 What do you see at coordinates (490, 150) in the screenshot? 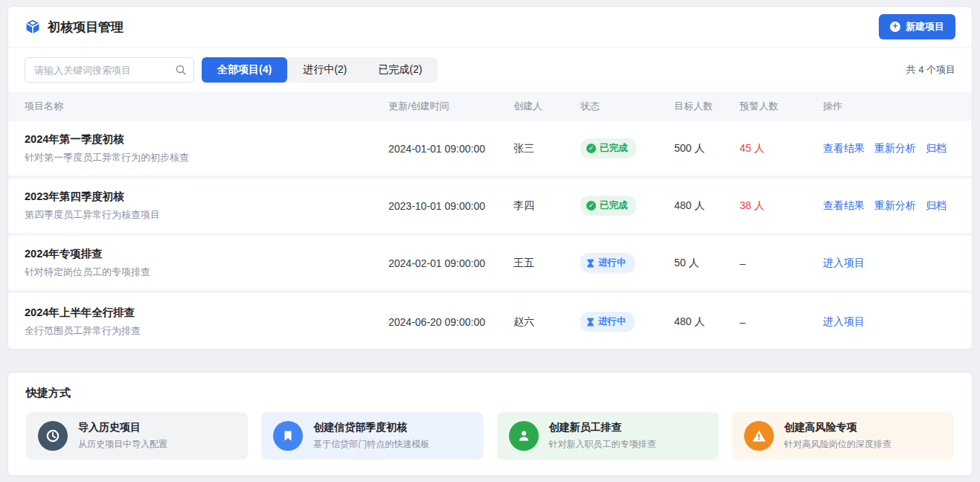
I see `table-row: 2024年第一季度初核 针对第一季度员工异常行为的初步核查 2024-01-01…` at bounding box center [490, 150].